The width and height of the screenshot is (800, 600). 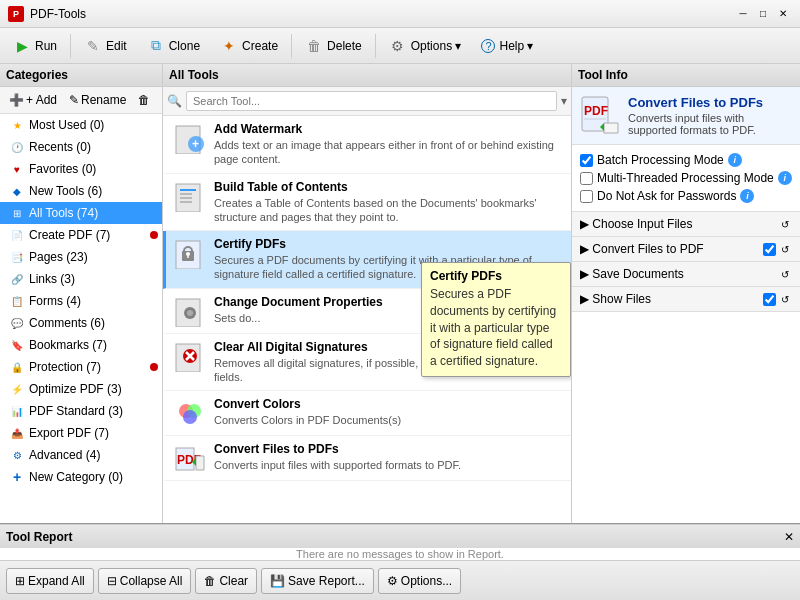 I want to click on tool-item-toc: Build Table of Contents Creates a Table …, so click(x=367, y=203).